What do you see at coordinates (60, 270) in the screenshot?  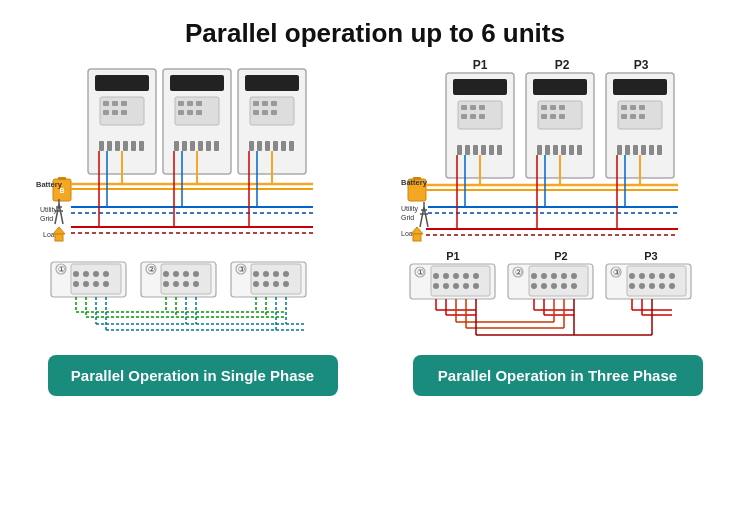 I see `svg-text: ①` at bounding box center [60, 270].